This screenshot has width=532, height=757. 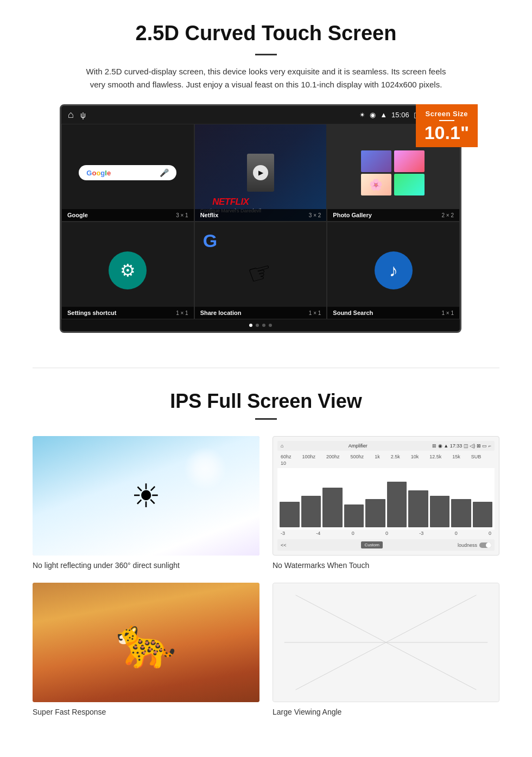 What do you see at coordinates (358, 446) in the screenshot?
I see `eq-amplifier-label: Amplifier` at bounding box center [358, 446].